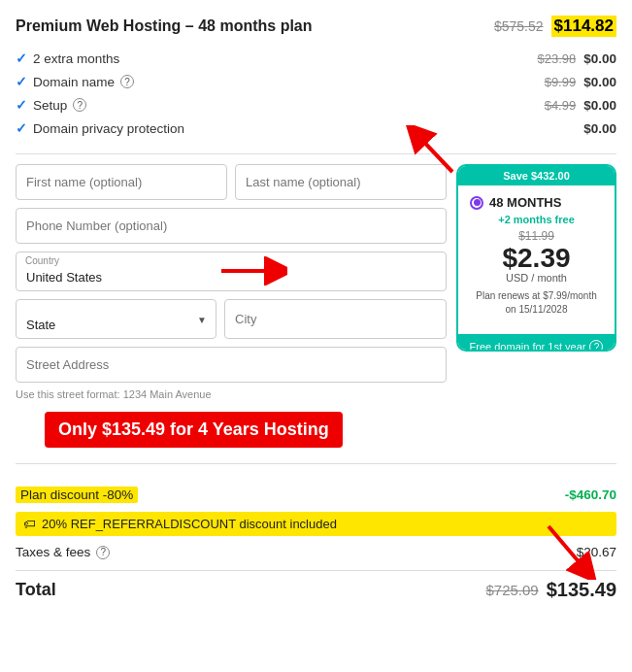 Image resolution: width=632 pixels, height=672 pixels. I want to click on free-domain-text: Free domain for 1st year, so click(528, 346).